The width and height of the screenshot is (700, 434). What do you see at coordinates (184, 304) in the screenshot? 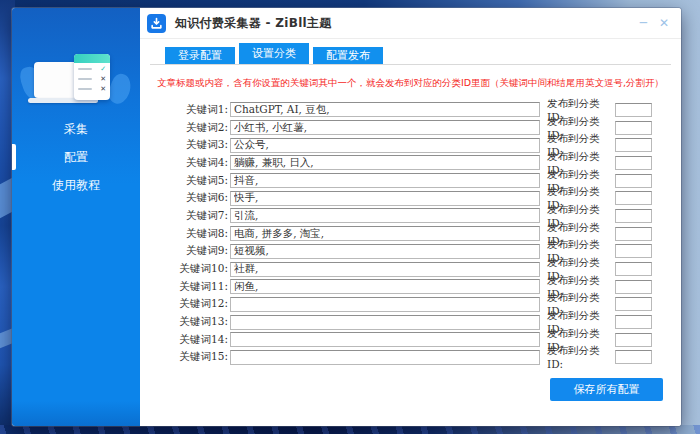
I see `keyword-label: 关键词12:` at bounding box center [184, 304].